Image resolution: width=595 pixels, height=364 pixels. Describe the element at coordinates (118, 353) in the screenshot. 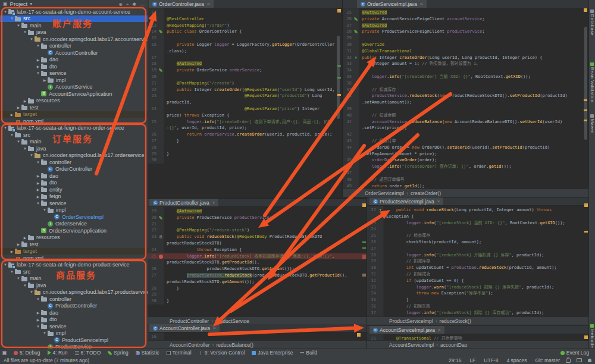

I see `toolwindow-spring: Spring` at that location.